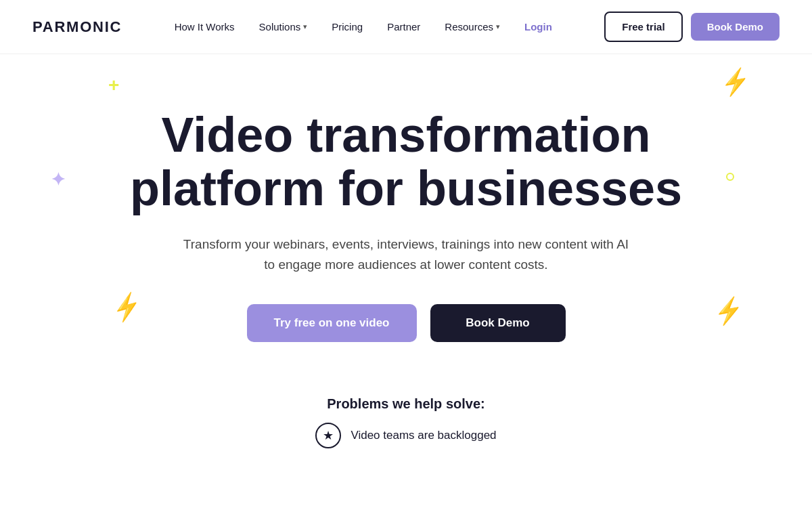  I want to click on diamond-decoration-left: ✦, so click(58, 180).